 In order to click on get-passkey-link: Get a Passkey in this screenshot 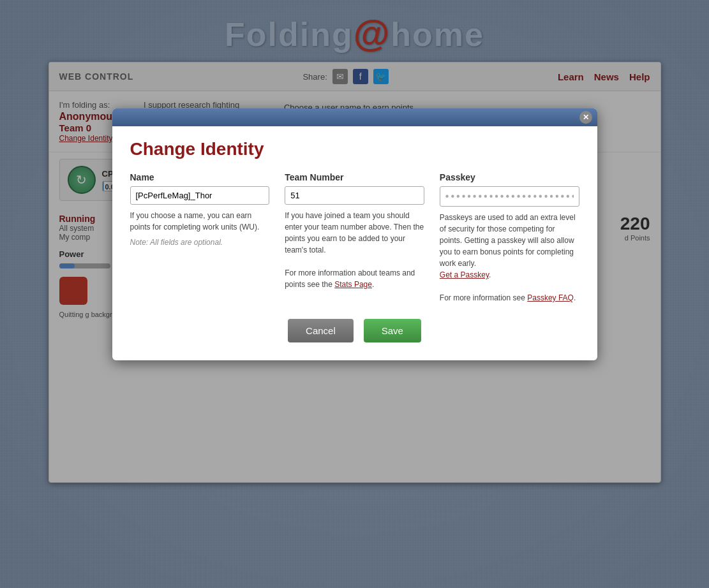, I will do `click(465, 275)`.